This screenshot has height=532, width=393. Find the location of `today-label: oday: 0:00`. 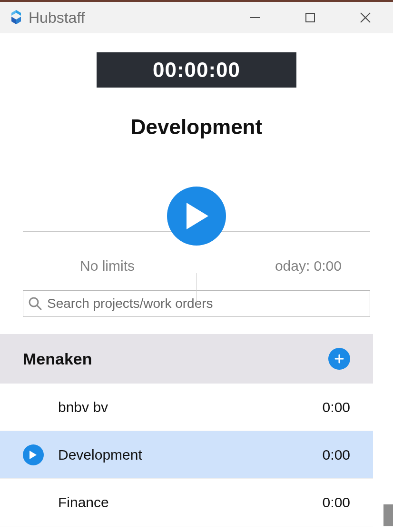

today-label: oday: 0:00 is located at coordinates (323, 266).